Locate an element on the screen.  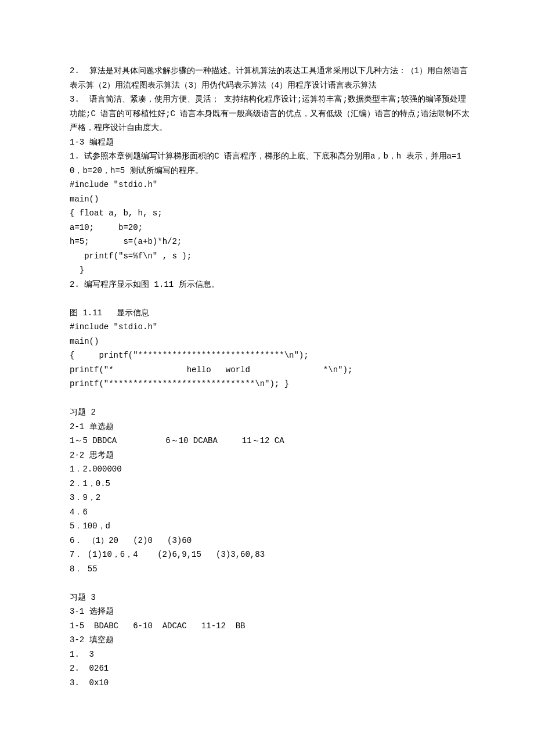
section-heading: 1-3 编程题 is located at coordinates (270, 143).